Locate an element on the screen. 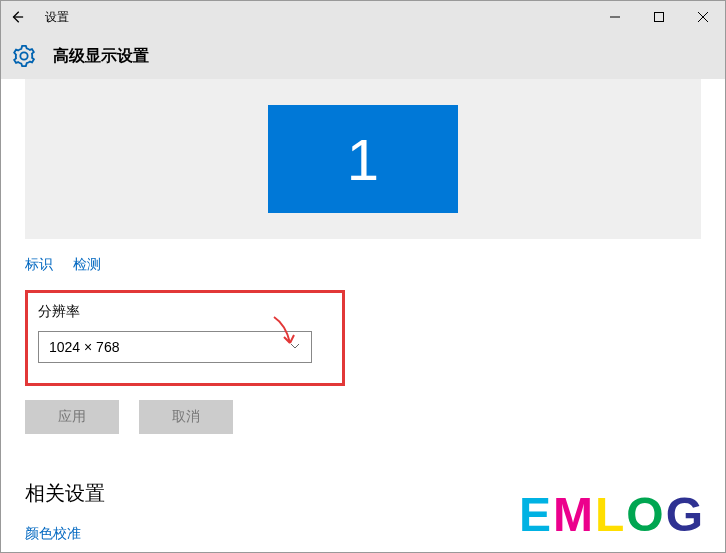  monitor-number: 1 is located at coordinates (363, 160).